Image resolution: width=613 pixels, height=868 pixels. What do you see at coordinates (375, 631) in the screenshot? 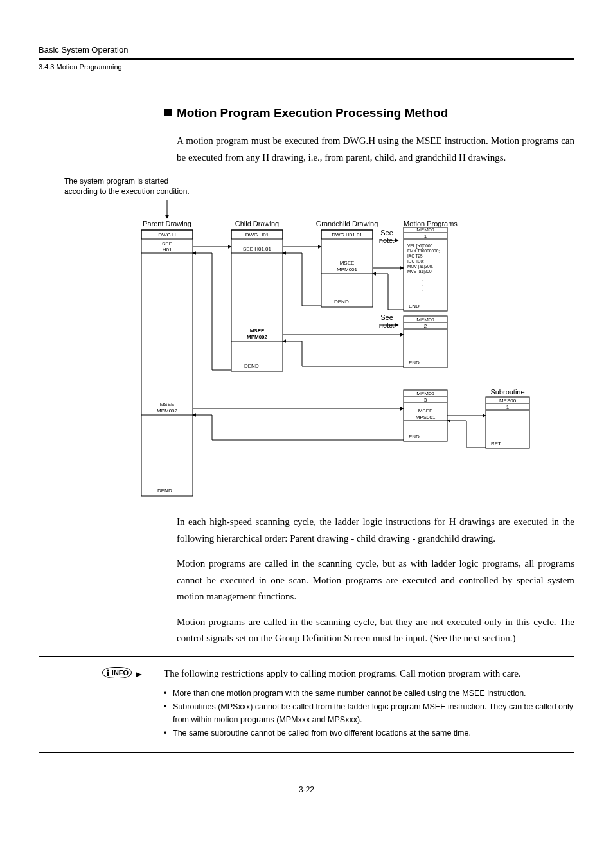
I see `body-p3: Motion programs are called in the scanni…` at bounding box center [375, 631].